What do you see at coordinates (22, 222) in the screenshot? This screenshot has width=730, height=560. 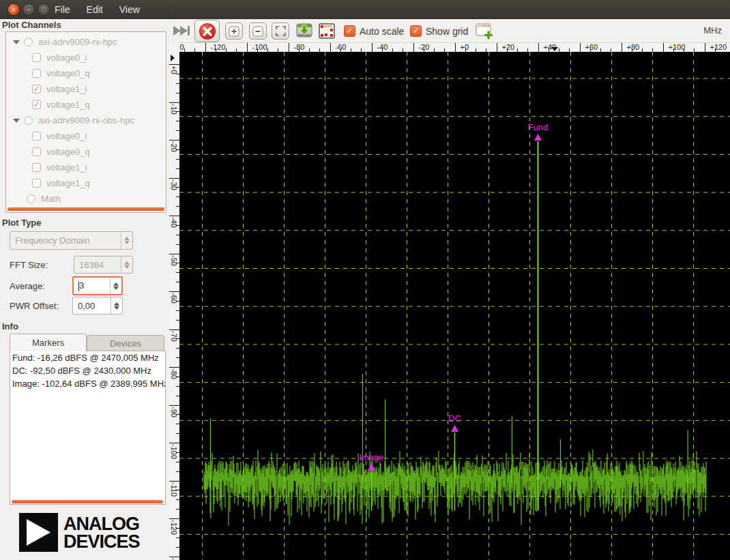 I see `plot-type-heading: Plot Type` at bounding box center [22, 222].